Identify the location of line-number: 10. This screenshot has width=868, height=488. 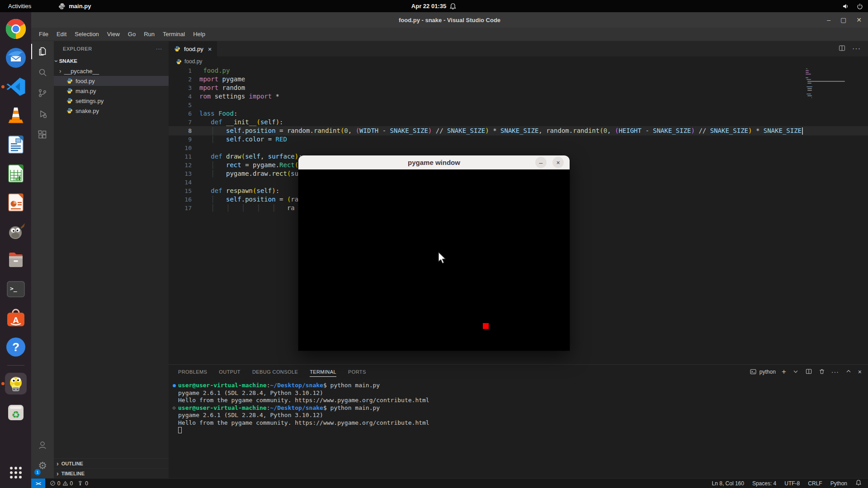
(180, 148).